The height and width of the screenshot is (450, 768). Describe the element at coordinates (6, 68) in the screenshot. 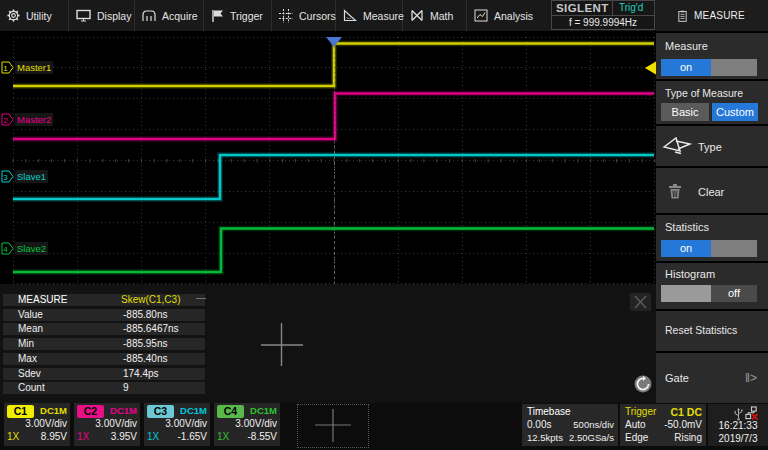

I see `svg-text: 1` at that location.